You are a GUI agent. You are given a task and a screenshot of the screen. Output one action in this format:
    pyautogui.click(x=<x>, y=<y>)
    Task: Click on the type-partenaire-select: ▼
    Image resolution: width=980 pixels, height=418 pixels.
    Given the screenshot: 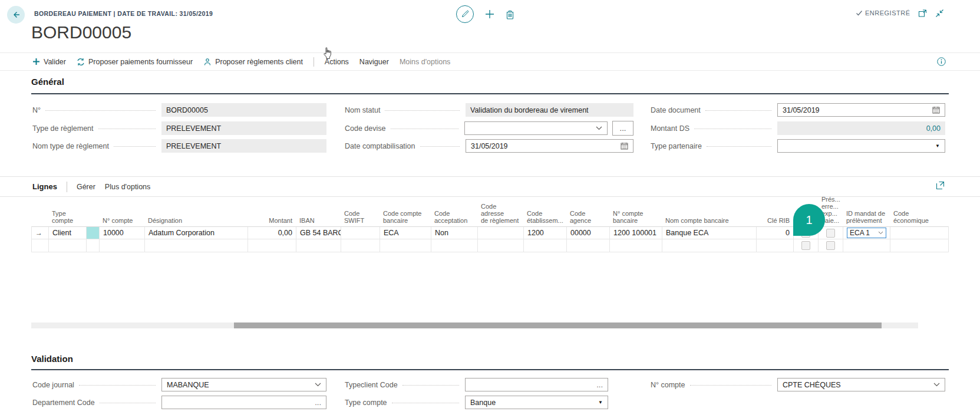 What is the action you would take?
    pyautogui.click(x=862, y=146)
    